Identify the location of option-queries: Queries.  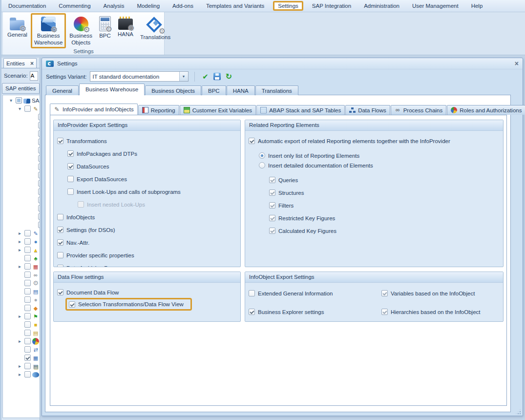
(374, 180).